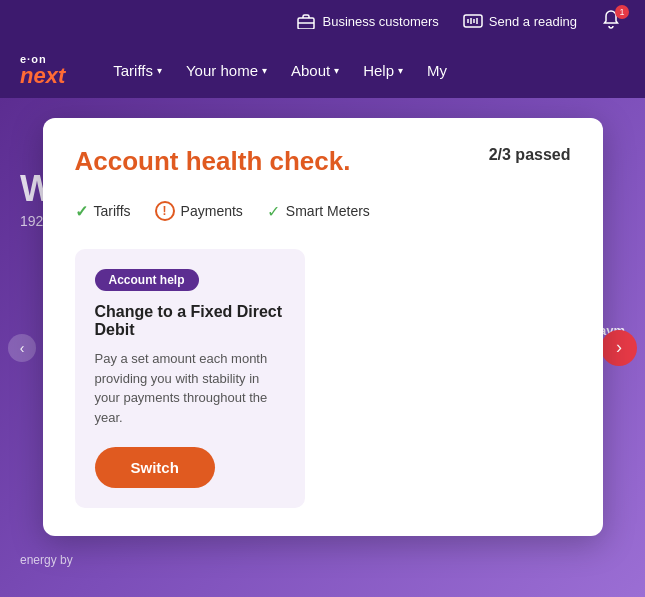 The image size is (645, 597). Describe the element at coordinates (473, 21) in the screenshot. I see `meter-icon` at that location.